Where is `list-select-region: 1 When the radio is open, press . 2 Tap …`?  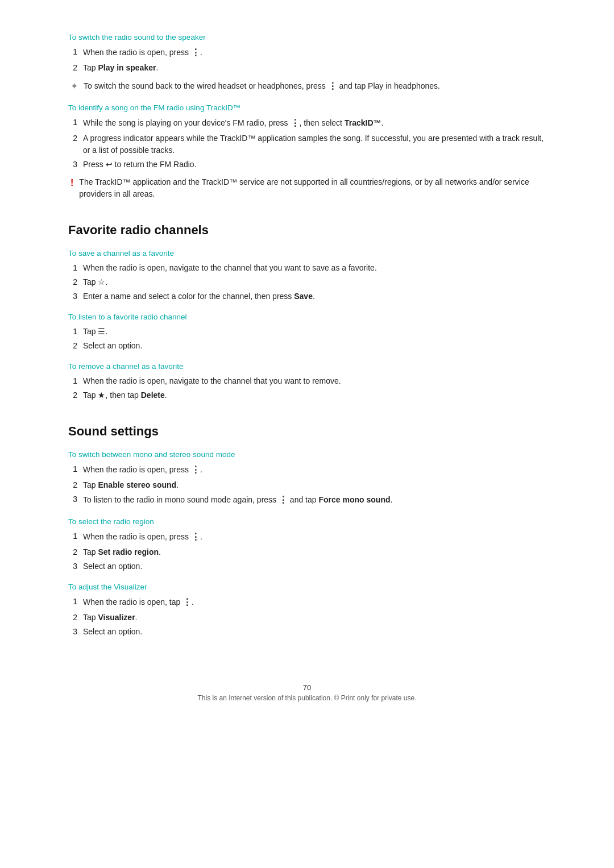
list-select-region: 1 When the radio is open, press . 2 Tap … is located at coordinates (307, 551).